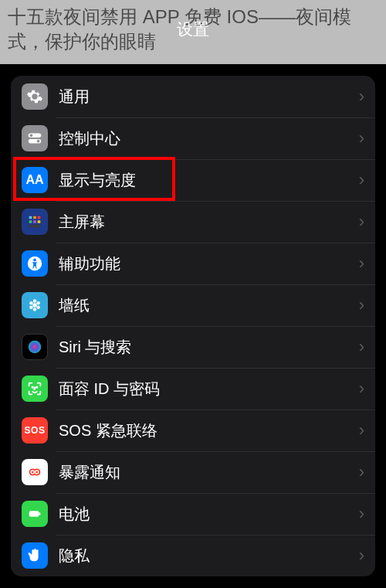 The height and width of the screenshot is (588, 386). Describe the element at coordinates (193, 222) in the screenshot. I see `settings-row-home-screen: 主屏幕 ›` at that location.